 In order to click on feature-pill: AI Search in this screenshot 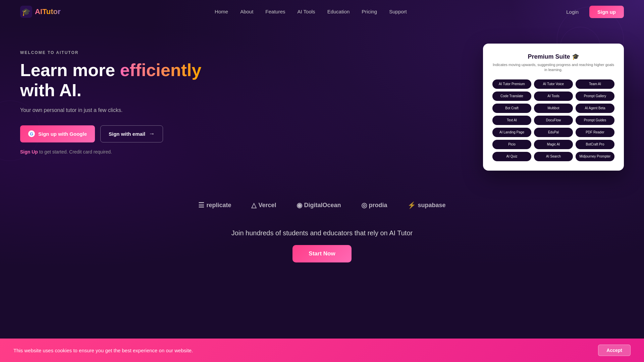, I will do `click(553, 157)`.